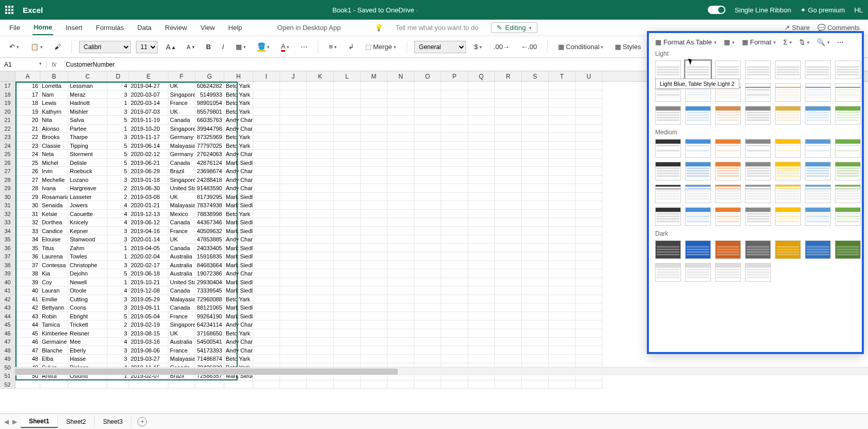 This screenshot has height=429, width=868. Describe the element at coordinates (210, 290) in the screenshot. I see `cell: 73339545` at that location.